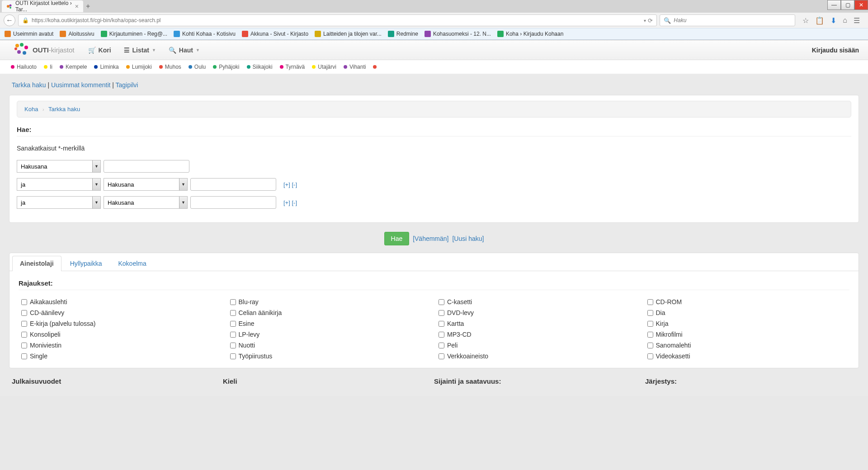 This screenshot has width=868, height=470. I want to click on location-link: Oulu, so click(197, 67).